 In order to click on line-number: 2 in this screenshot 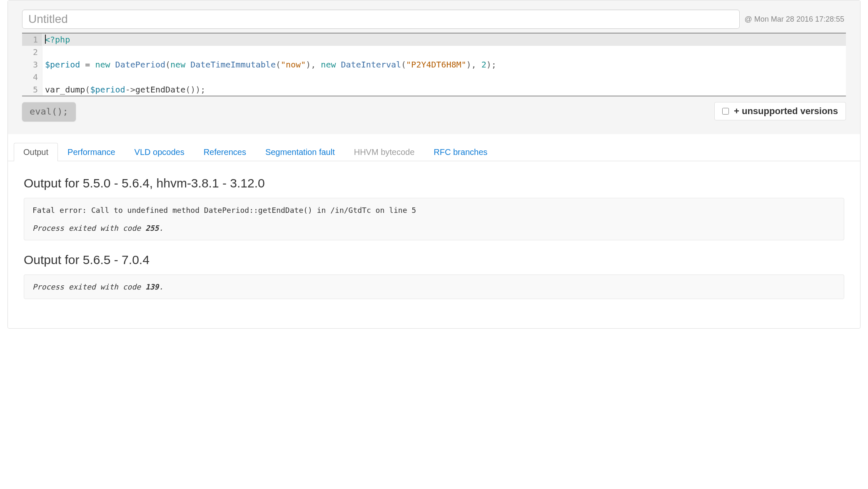, I will do `click(32, 52)`.